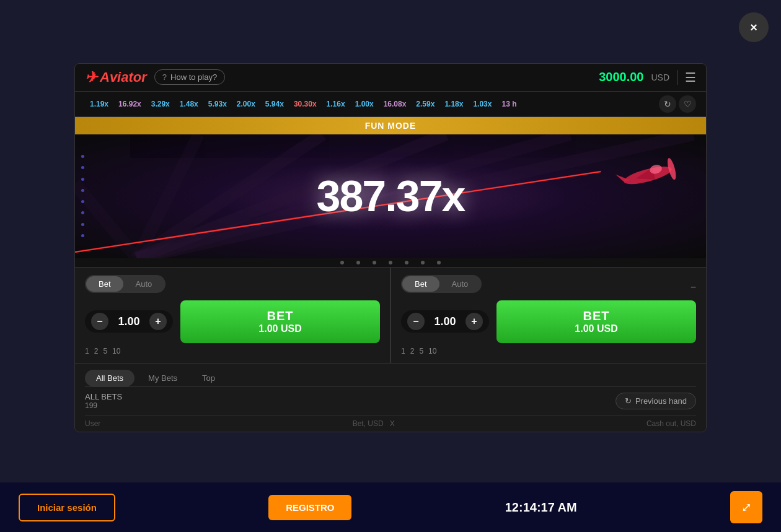  Describe the element at coordinates (549, 315) in the screenshot. I see `bet-panel-2: Bet Auto − − 1.00 + BET 1.00 USD 1 2` at that location.